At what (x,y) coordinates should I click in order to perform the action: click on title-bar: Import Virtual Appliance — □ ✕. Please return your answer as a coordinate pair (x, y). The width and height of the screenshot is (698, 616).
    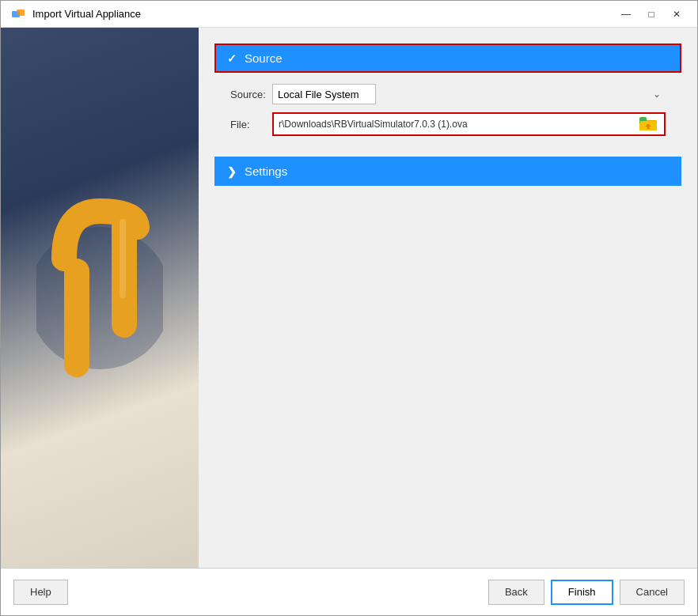
    Looking at the image, I should click on (349, 14).